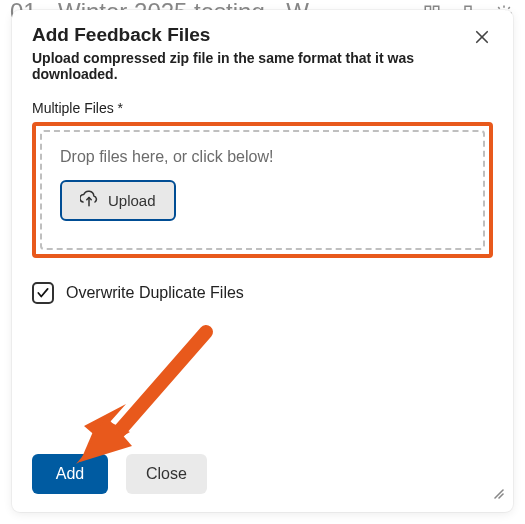  I want to click on multiple-files-label: Multiple Files *, so click(262, 108).